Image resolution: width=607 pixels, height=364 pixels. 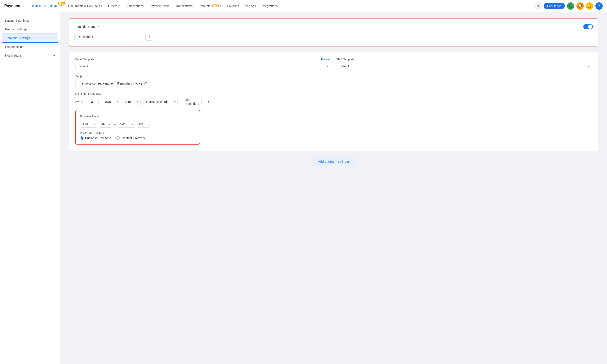 What do you see at coordinates (159, 6) in the screenshot?
I see `nav-payment-links: Payment Links` at bounding box center [159, 6].